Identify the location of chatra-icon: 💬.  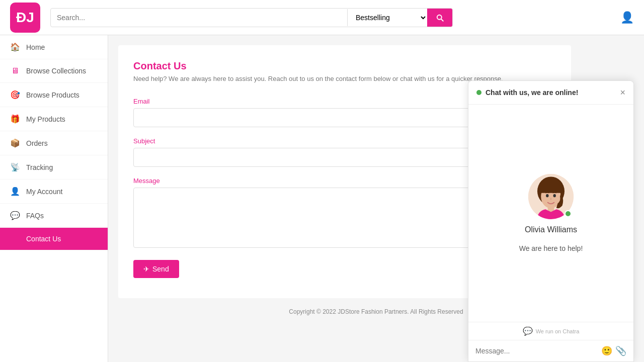
(528, 331).